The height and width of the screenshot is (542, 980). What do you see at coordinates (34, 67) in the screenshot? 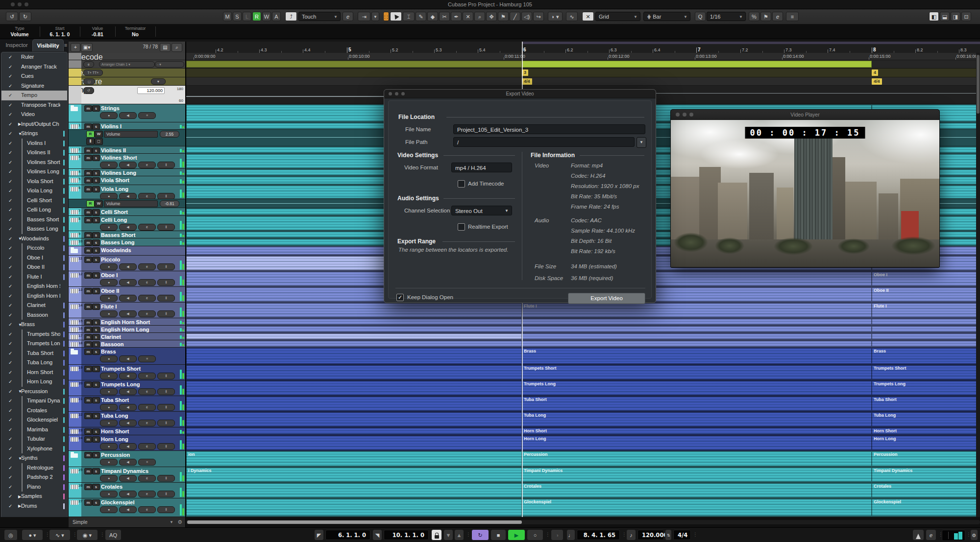
I see `sidebar-item-arranger-track: ✓Arranger Track` at bounding box center [34, 67].